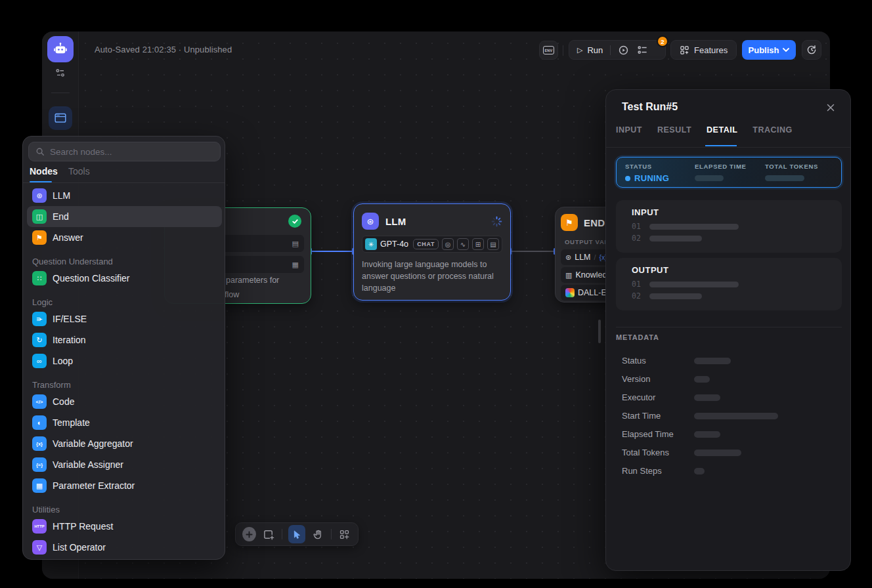  What do you see at coordinates (79, 171) in the screenshot?
I see `tab-tools: Tools` at bounding box center [79, 171].